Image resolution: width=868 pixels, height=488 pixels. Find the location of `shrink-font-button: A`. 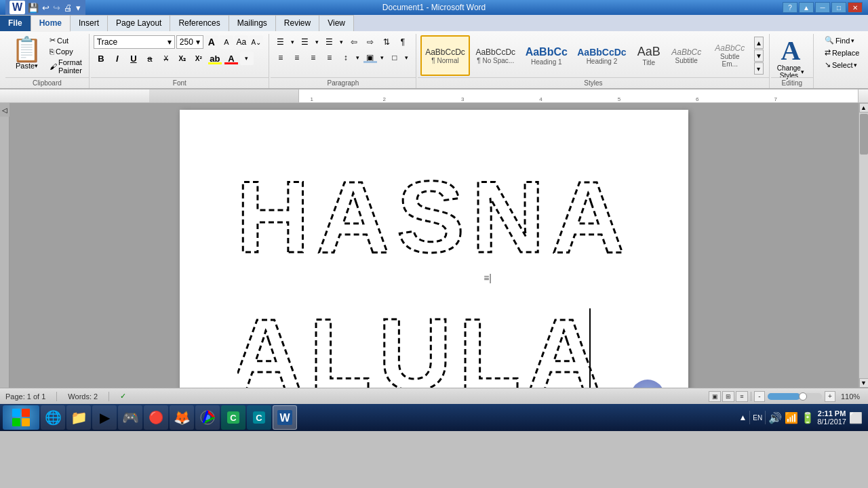

shrink-font-button: A is located at coordinates (226, 42).